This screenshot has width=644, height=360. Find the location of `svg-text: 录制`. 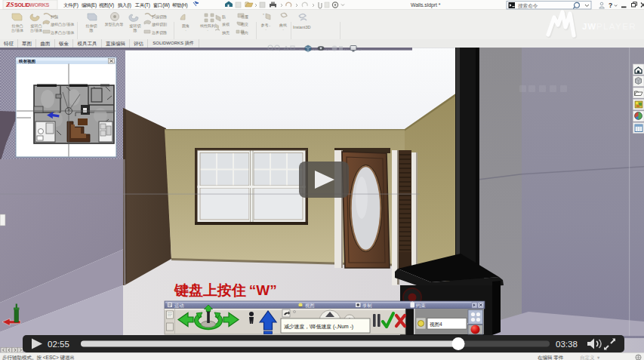

svg-text: 录制 is located at coordinates (367, 306).